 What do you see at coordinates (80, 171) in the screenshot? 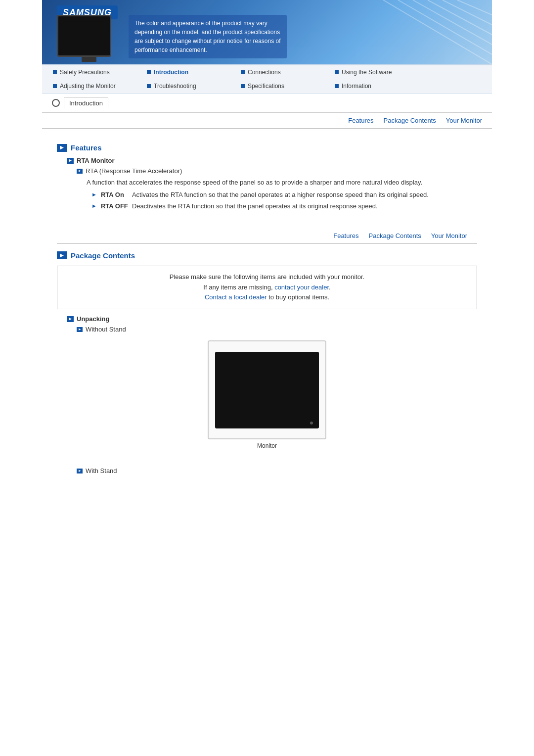
I see `rta-sub-icon` at bounding box center [80, 171].